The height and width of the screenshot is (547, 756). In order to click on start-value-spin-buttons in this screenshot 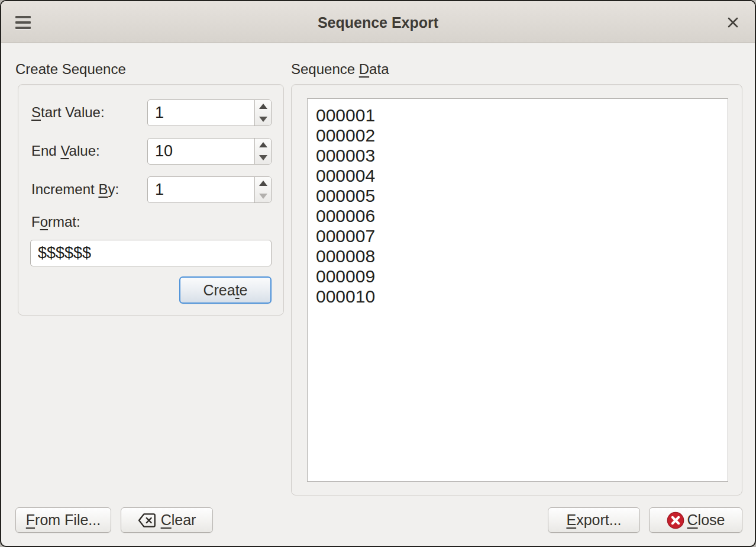, I will do `click(263, 112)`.